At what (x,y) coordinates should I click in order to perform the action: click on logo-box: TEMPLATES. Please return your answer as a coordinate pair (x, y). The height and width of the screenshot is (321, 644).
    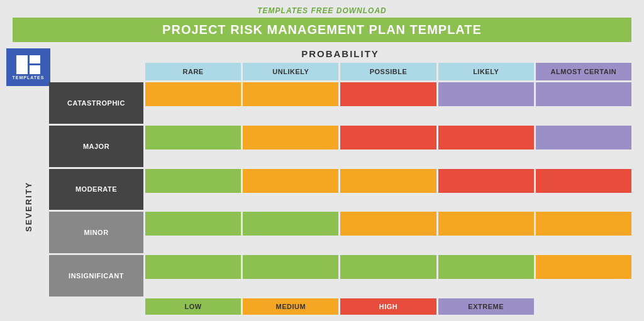
    Looking at the image, I should click on (28, 67).